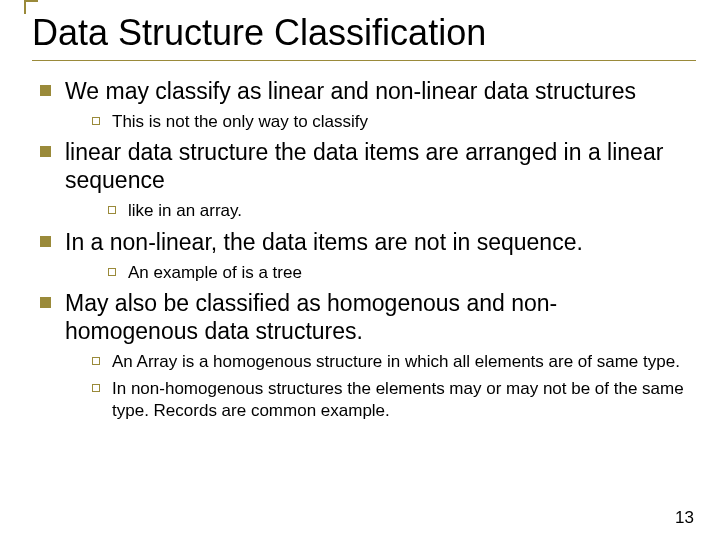 The width and height of the screenshot is (720, 540). Describe the element at coordinates (684, 518) in the screenshot. I see `page-number: 13` at that location.